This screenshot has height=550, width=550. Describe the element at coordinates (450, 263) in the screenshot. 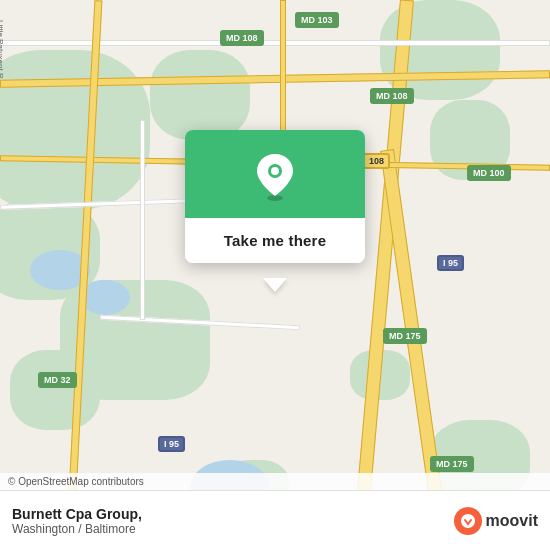

I see `road-badge-i95a: I 95` at that location.